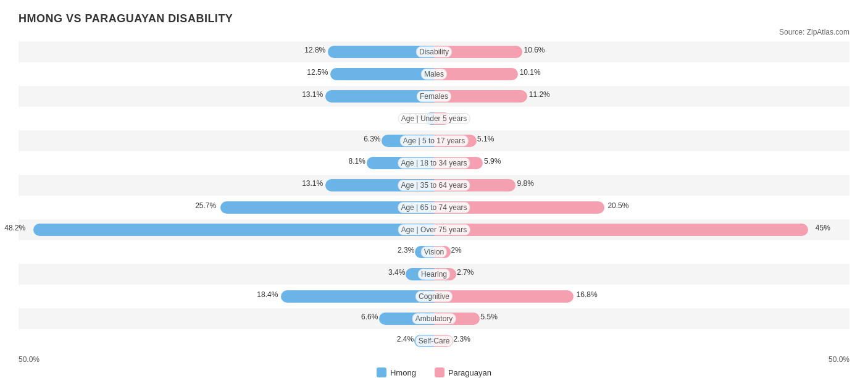 Image resolution: width=868 pixels, height=378 pixels. Describe the element at coordinates (462, 339) in the screenshot. I see `paraguayan-value: 2.3%` at that location.